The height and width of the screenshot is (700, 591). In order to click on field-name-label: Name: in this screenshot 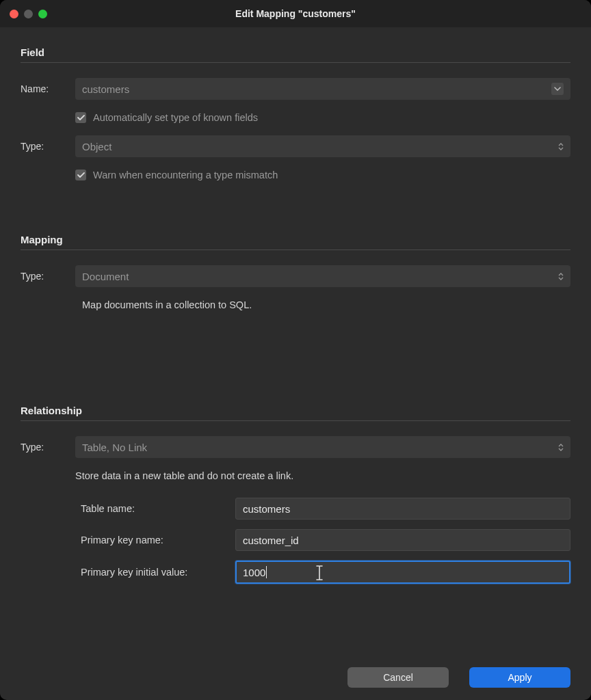, I will do `click(48, 89)`.